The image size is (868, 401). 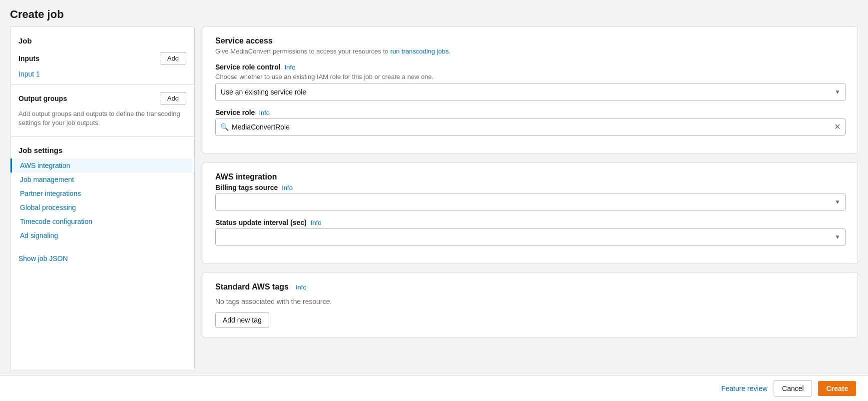 I want to click on add-input-button: Add, so click(x=173, y=58).